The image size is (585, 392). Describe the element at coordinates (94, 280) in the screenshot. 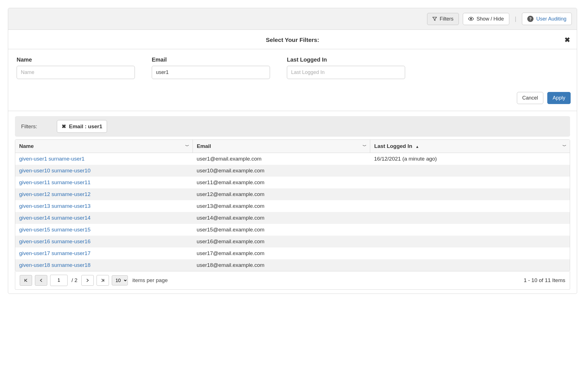

I see `pager-controls: / 2 10 items per page` at that location.